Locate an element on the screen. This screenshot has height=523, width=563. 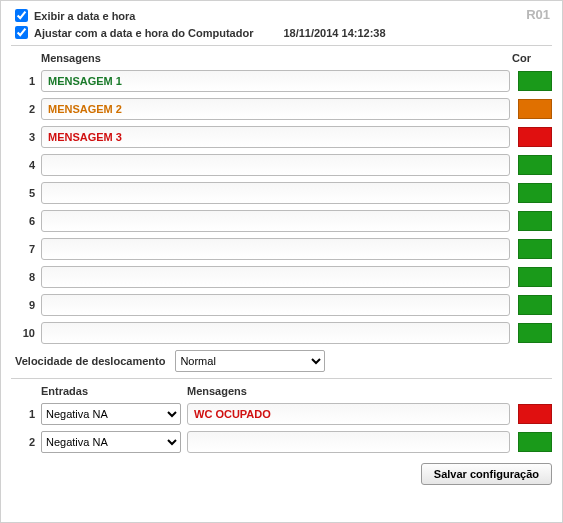
message-row-number: 9 is located at coordinates (23, 305).